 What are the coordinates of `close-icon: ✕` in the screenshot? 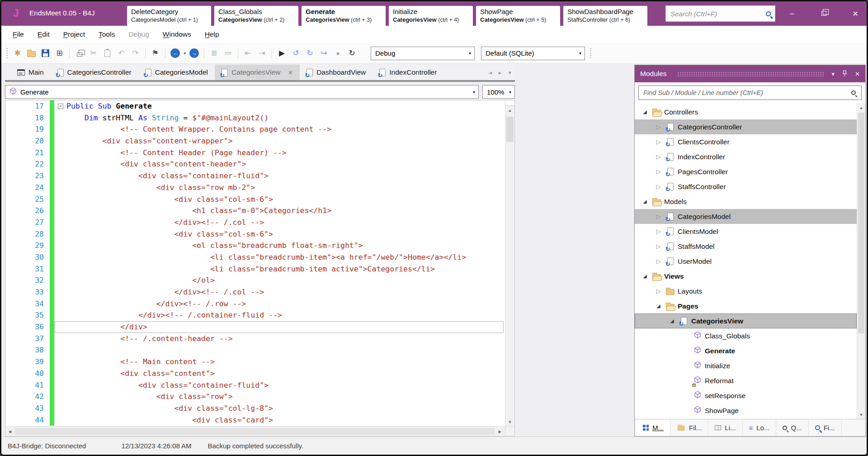 It's located at (290, 72).